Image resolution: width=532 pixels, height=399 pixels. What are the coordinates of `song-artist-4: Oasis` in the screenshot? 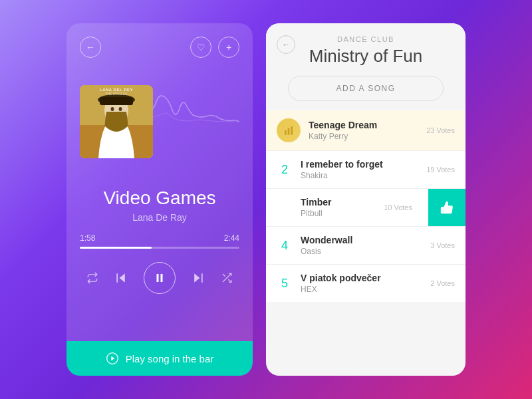 It's located at (362, 251).